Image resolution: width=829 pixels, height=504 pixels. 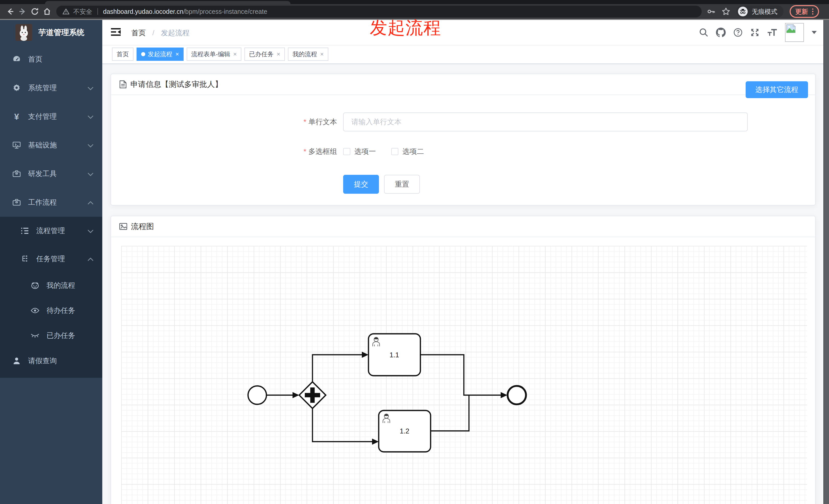 What do you see at coordinates (517, 395) in the screenshot?
I see `end-event` at bounding box center [517, 395].